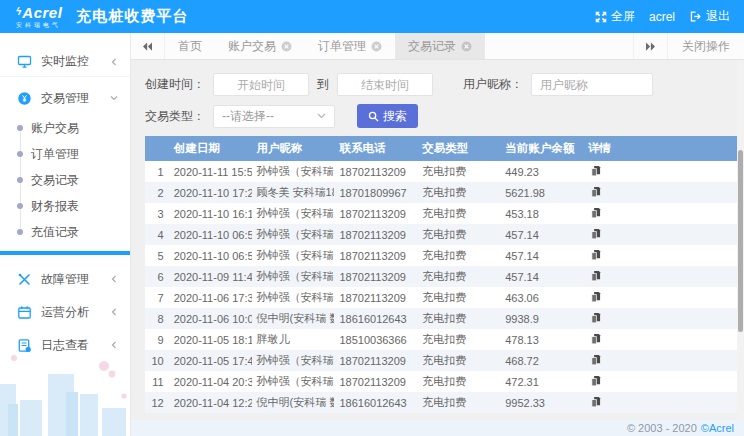  I want to click on tabs-scroll-right-button, so click(650, 46).